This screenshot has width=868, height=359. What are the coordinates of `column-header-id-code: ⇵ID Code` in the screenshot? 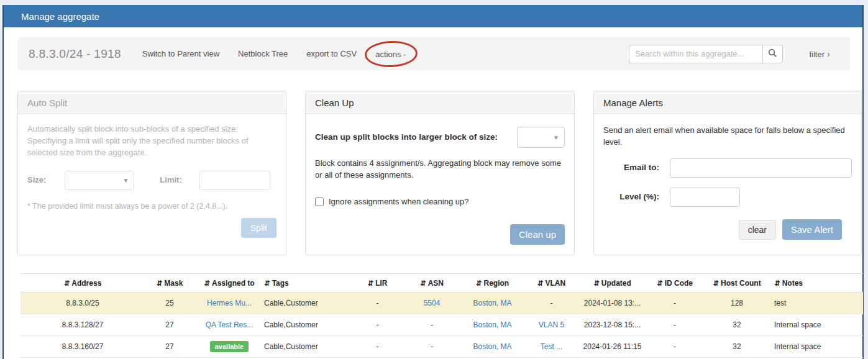 It's located at (675, 283).